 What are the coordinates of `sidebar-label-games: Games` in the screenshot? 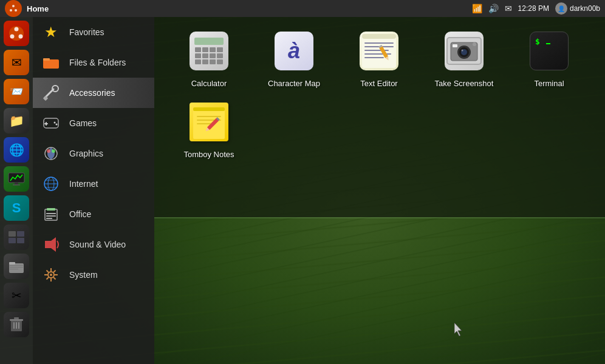 It's located at (83, 123).